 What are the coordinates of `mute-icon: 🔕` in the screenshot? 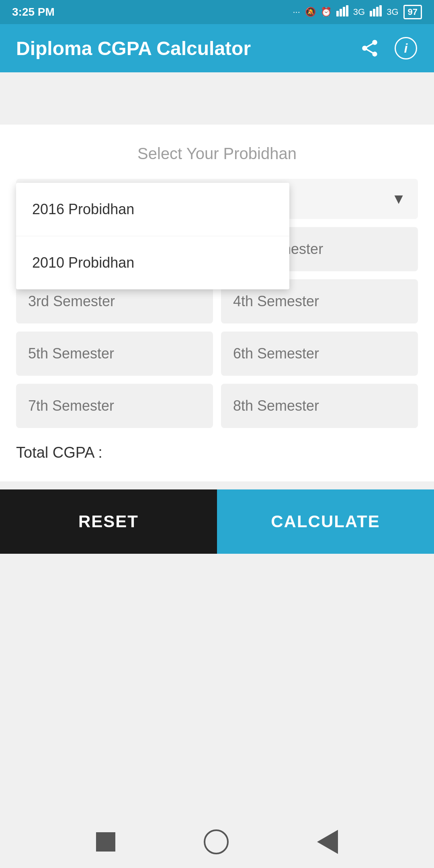 It's located at (310, 12).